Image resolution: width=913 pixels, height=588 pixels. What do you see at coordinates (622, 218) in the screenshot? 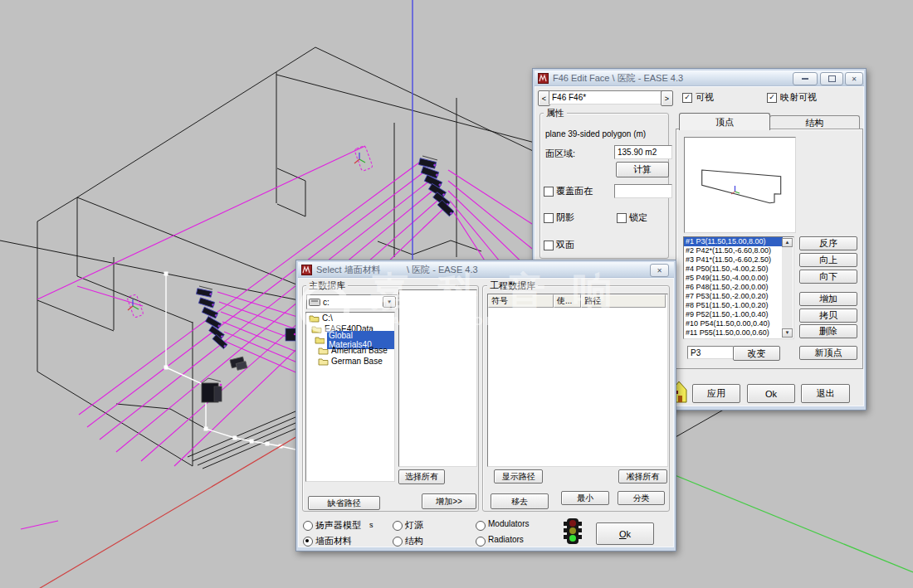
I see `lock-checkbox` at bounding box center [622, 218].